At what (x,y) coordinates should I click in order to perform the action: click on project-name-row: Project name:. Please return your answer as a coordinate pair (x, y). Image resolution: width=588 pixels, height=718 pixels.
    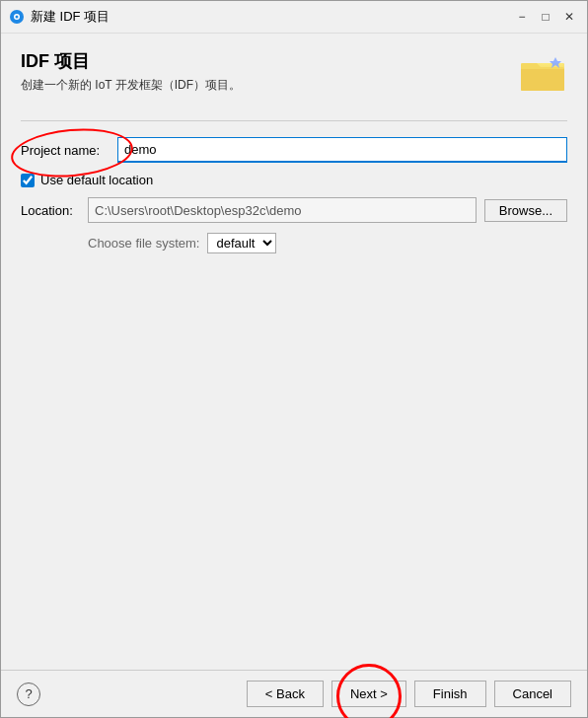
    Looking at the image, I should click on (294, 150).